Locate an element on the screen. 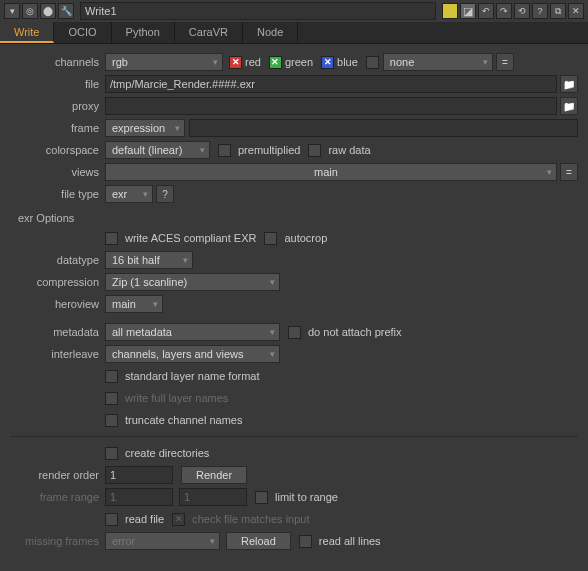  file-browse-icon is located at coordinates (569, 84).